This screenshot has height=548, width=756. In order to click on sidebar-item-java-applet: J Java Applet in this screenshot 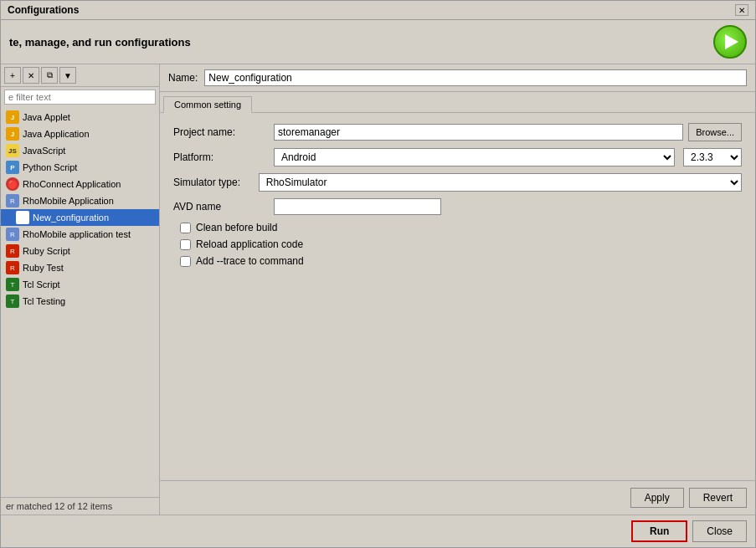, I will do `click(80, 117)`.